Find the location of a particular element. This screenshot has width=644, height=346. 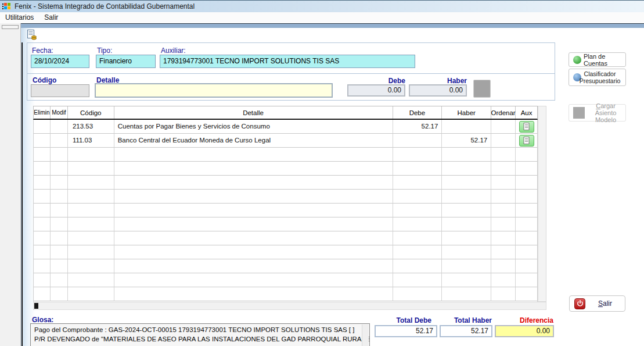

glosa-line2: P/R DEVENGADO de "MATERIALES DE ASEO PAR… is located at coordinates (200, 339).